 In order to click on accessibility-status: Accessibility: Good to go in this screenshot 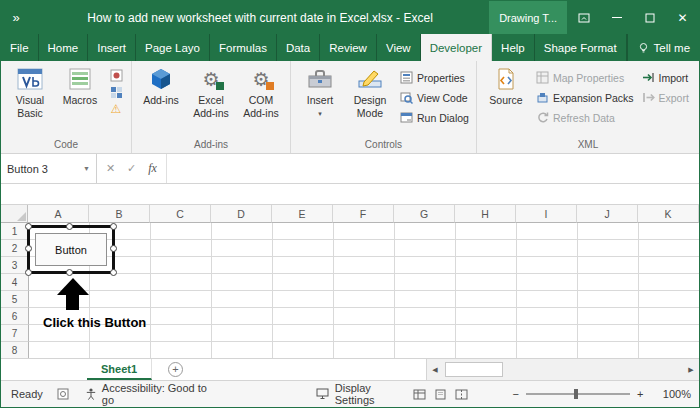, I will do `click(153, 394)`.